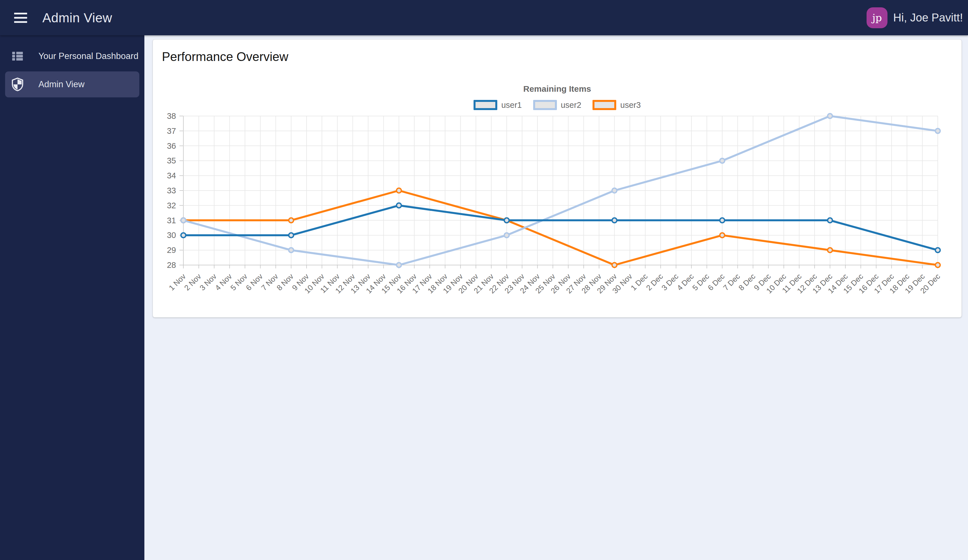 The height and width of the screenshot is (560, 968). I want to click on svg-text: 36, so click(171, 146).